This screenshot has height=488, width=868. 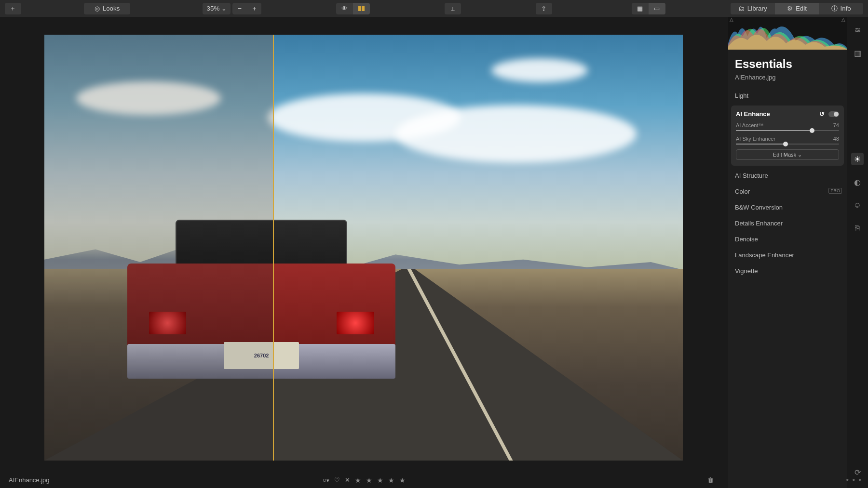 What do you see at coordinates (273, 248) in the screenshot?
I see `compare-divider` at bounding box center [273, 248].